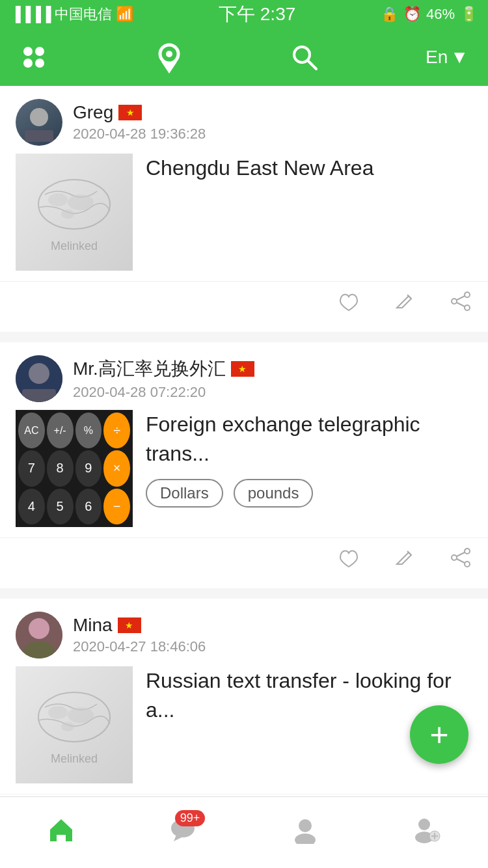 This screenshot has height=868, width=488. I want to click on bottom-nav-contact, so click(305, 833).